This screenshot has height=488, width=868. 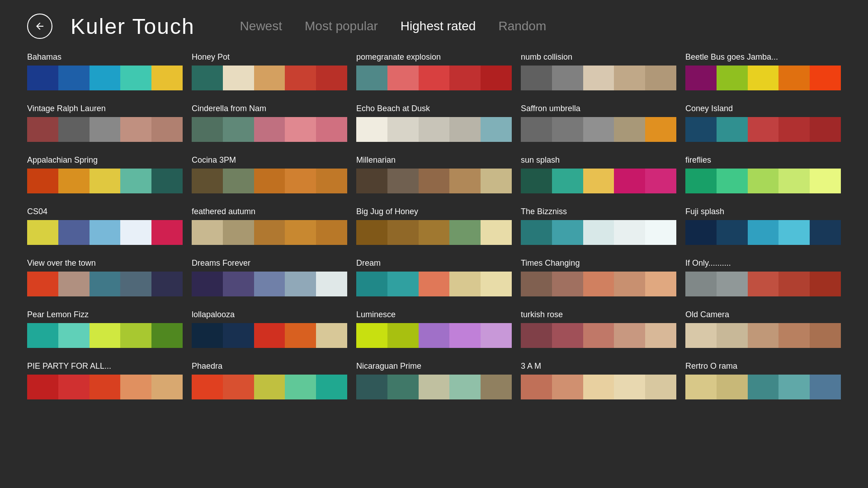 What do you see at coordinates (434, 277) in the screenshot?
I see `palette-card: Dream` at bounding box center [434, 277].